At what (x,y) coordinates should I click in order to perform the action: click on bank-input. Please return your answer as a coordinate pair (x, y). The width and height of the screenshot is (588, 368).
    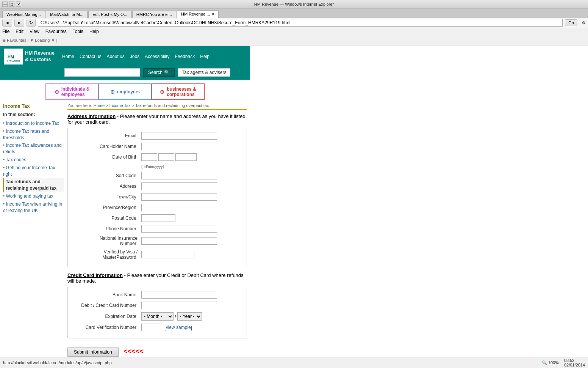
    Looking at the image, I should click on (179, 295).